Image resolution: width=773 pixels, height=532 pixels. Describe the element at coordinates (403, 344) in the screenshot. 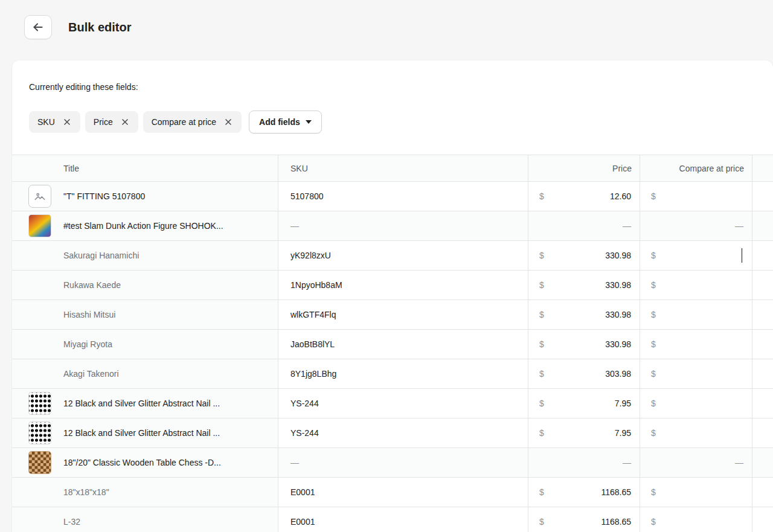

I see `sku-cell: JaoBtB8lYL` at that location.